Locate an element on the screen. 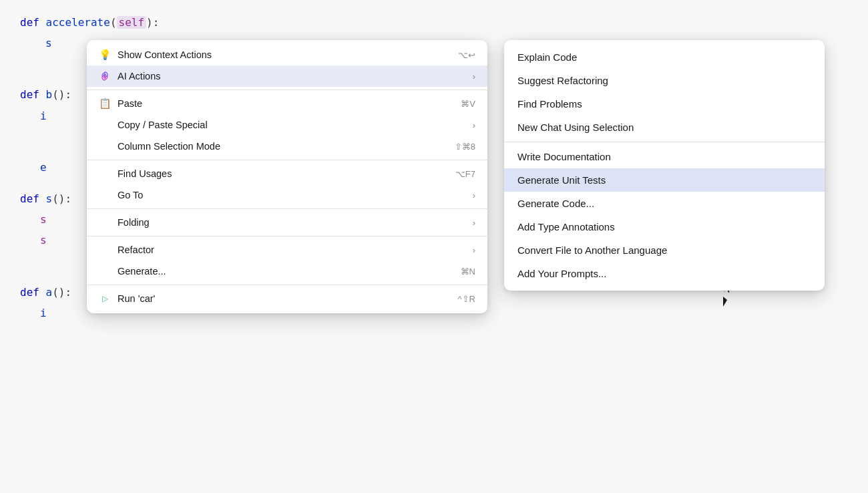 Image resolution: width=868 pixels, height=493 pixels. show-context-actions-label: Show Context Actions is located at coordinates (284, 55).